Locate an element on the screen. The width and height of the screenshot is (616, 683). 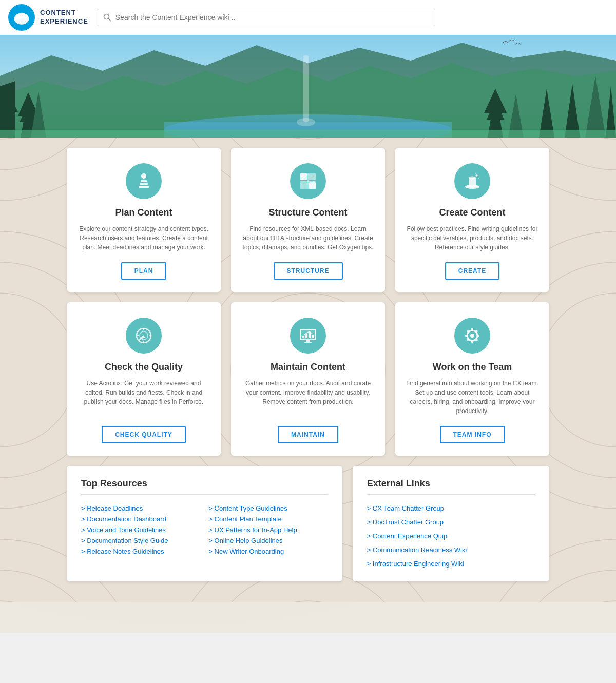
resource-link-5: > Release Notes Guidelines is located at coordinates (141, 551).